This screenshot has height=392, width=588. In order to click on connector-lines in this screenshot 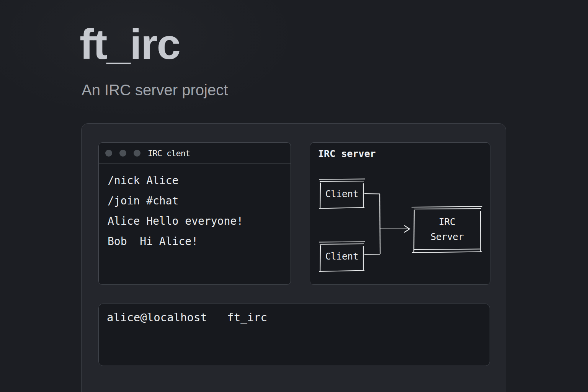, I will do `click(387, 224)`.